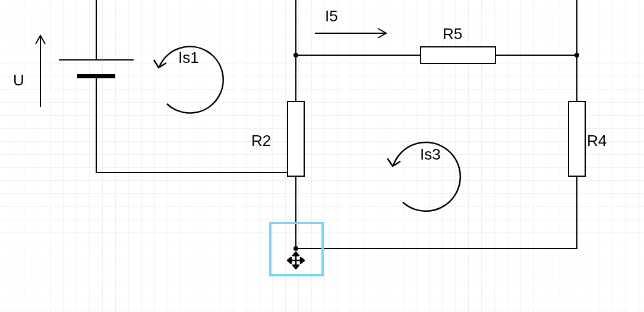 The width and height of the screenshot is (644, 312). Describe the element at coordinates (577, 28) in the screenshot. I see `wire-right-top` at that location.